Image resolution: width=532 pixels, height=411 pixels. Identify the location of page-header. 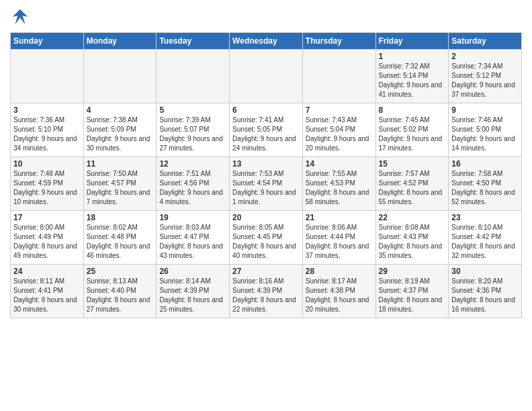
(266, 17).